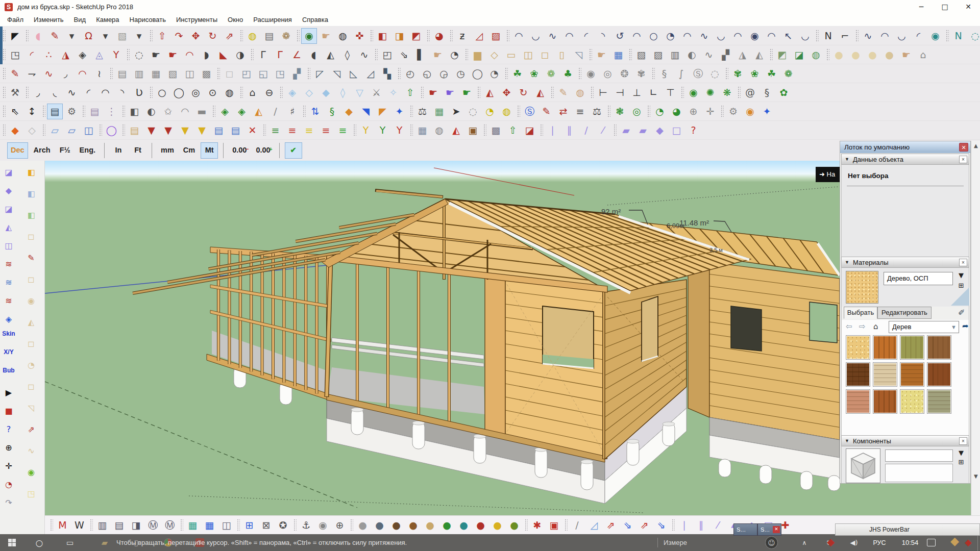  What do you see at coordinates (9, 466) in the screenshot?
I see `tool-icon: ✛` at bounding box center [9, 466].